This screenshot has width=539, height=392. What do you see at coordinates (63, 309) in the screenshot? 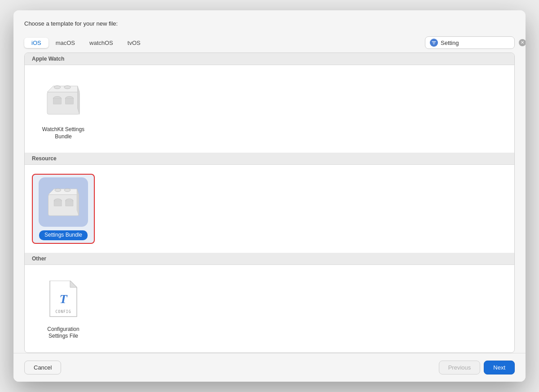
I see `template-configuration-settings: T CONFIG ConfigurationSettings File` at bounding box center [63, 309].